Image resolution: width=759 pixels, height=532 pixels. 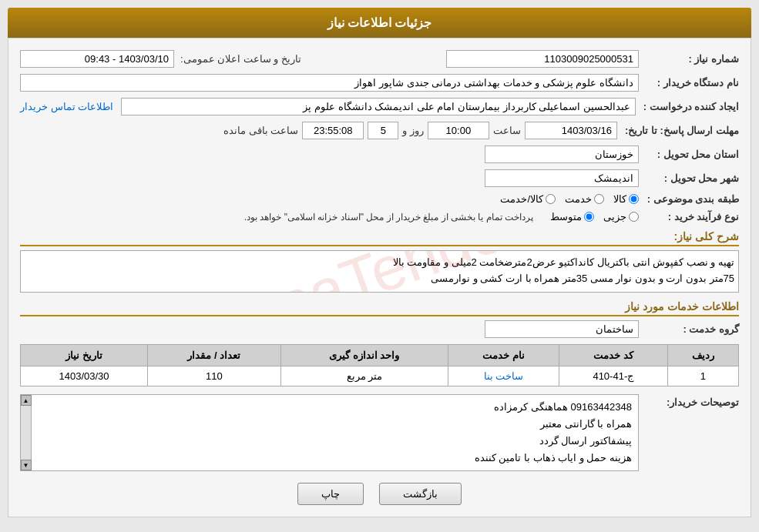 I want to click on sharh-section-header: شرح کلی نیاز:, so click(x=379, y=239).